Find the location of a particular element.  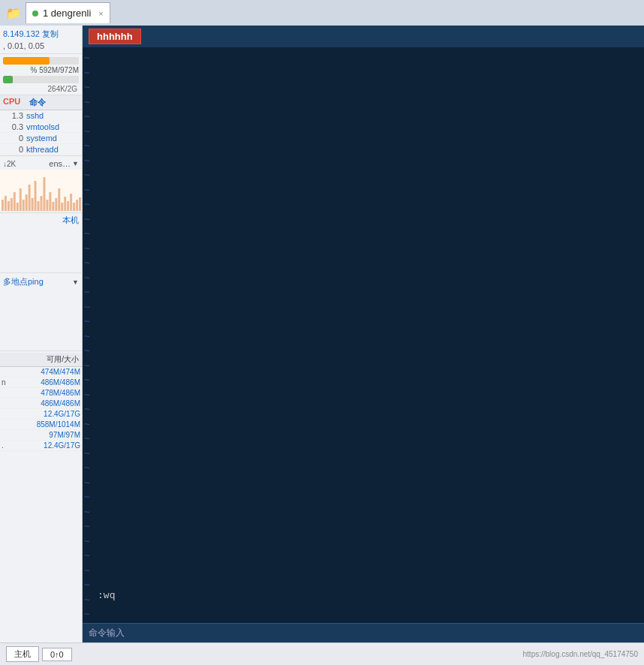

cpu-cmd-1: vmtoolsd is located at coordinates (54, 127).